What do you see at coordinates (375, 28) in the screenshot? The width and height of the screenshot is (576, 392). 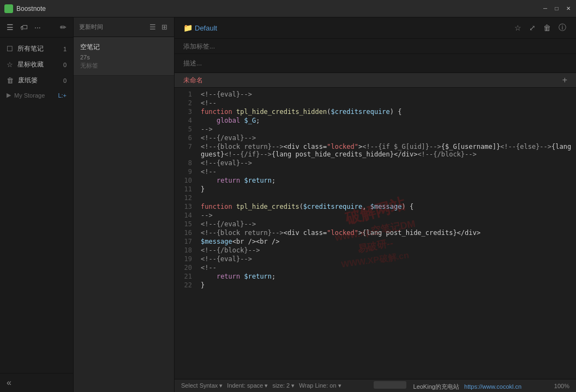 I see `editor-toolbar: 📁 Default ☆ ⤢ 🗑 ⓘ` at bounding box center [375, 28].